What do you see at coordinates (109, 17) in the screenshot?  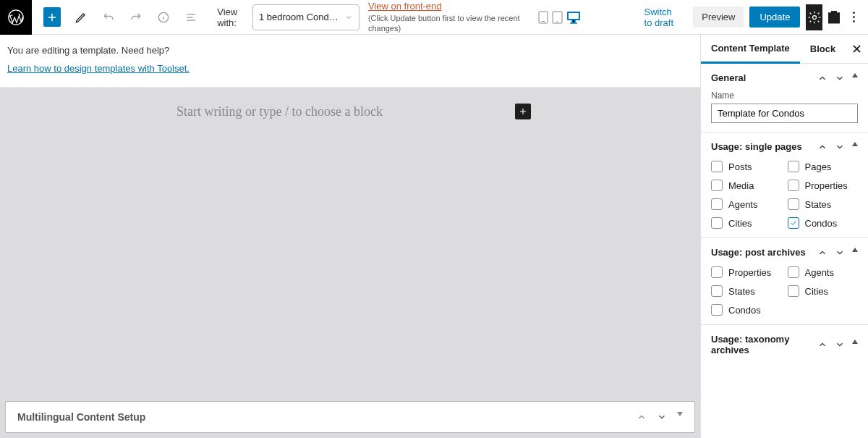 I see `undo-icon` at bounding box center [109, 17].